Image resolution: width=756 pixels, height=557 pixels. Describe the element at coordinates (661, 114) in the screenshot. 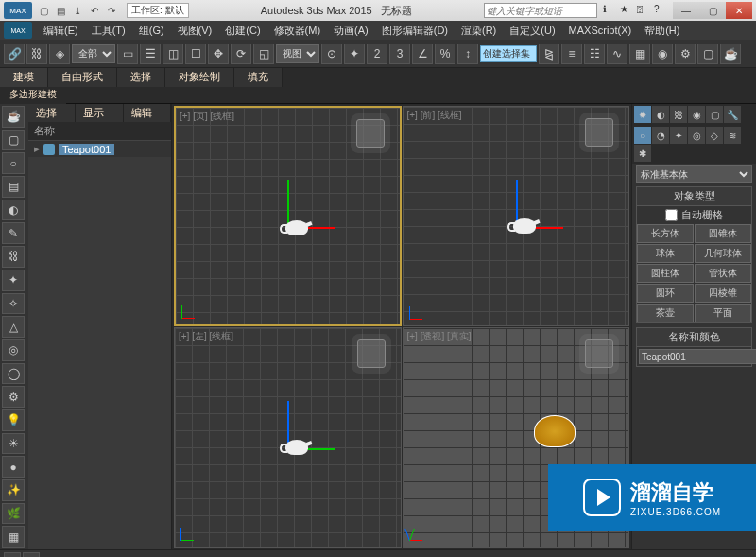

I see `modify-tab-icon: ◐` at that location.